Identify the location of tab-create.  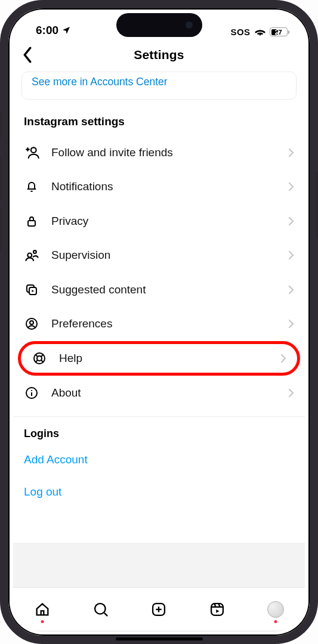
(159, 609).